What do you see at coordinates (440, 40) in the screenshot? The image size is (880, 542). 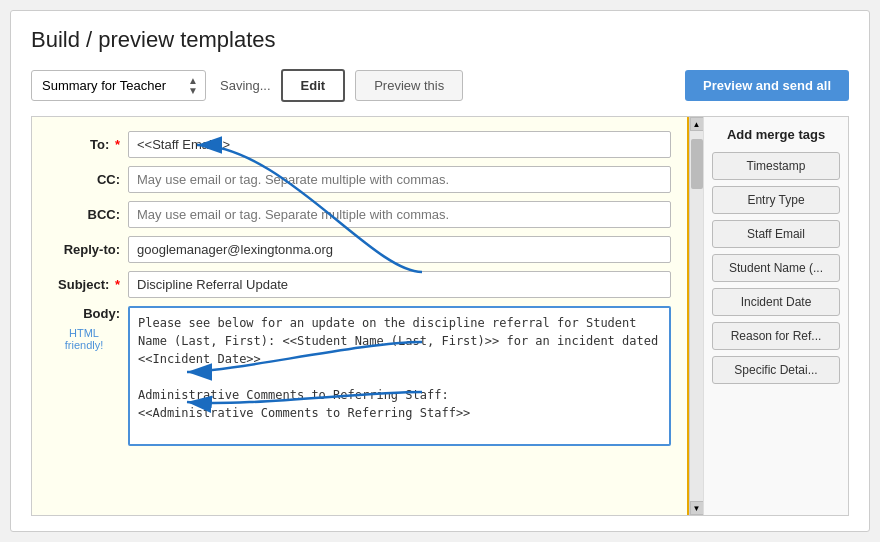 I see `page-title: Build / preview templates` at bounding box center [440, 40].